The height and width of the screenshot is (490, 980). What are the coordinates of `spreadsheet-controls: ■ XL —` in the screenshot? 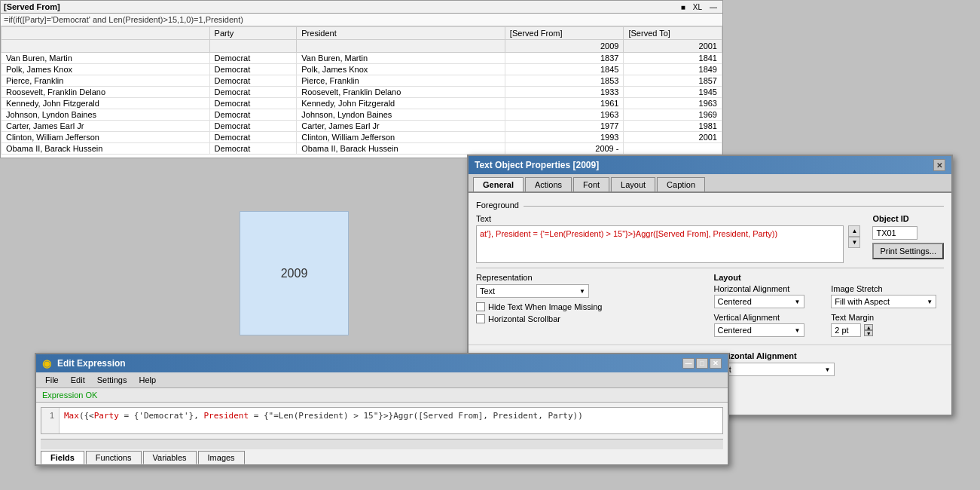 It's located at (699, 8).